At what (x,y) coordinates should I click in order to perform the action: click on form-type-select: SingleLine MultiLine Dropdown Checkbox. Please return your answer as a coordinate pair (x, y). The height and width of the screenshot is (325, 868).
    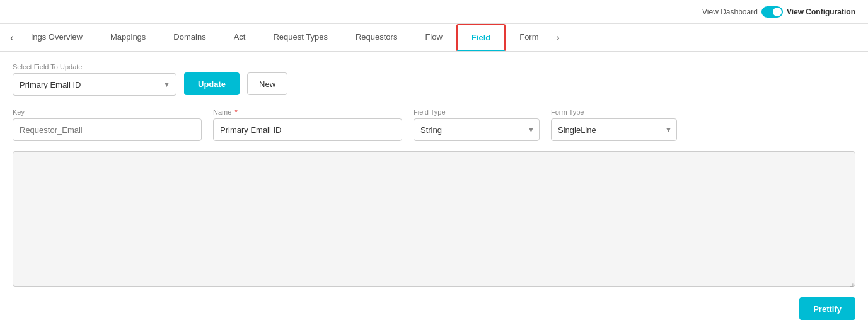
    Looking at the image, I should click on (614, 130).